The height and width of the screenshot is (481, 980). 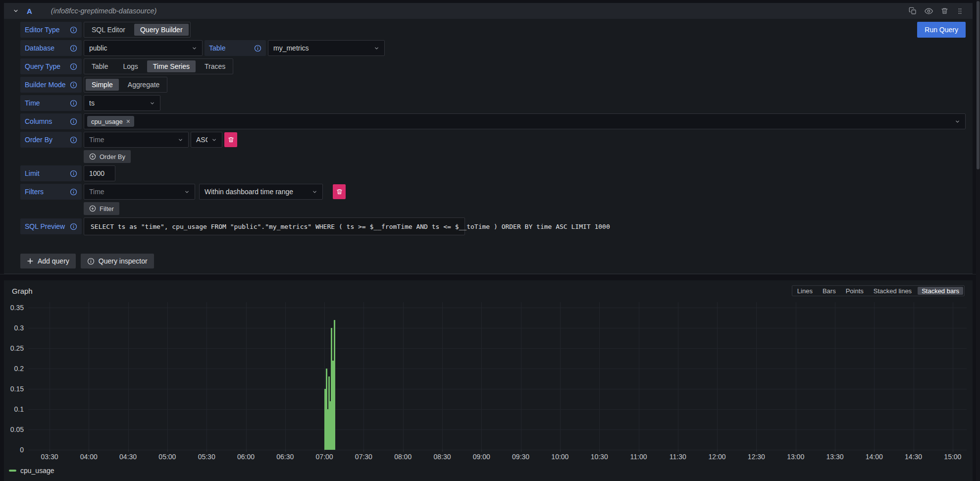 What do you see at coordinates (117, 261) in the screenshot?
I see `query-inspector-button: Query inspector` at bounding box center [117, 261].